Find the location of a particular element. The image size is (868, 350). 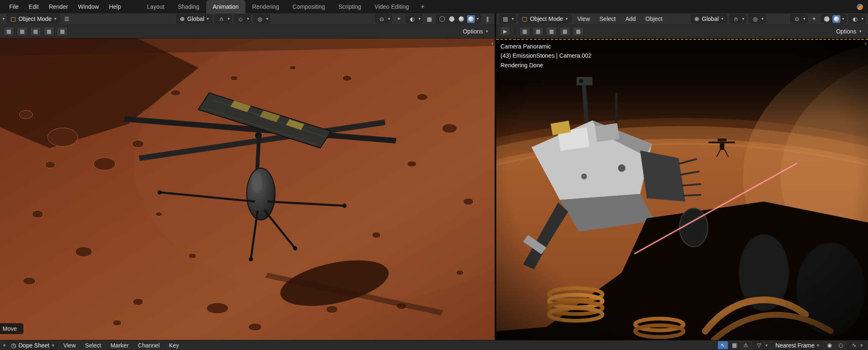

orientation-label: Global is located at coordinates (196, 19).